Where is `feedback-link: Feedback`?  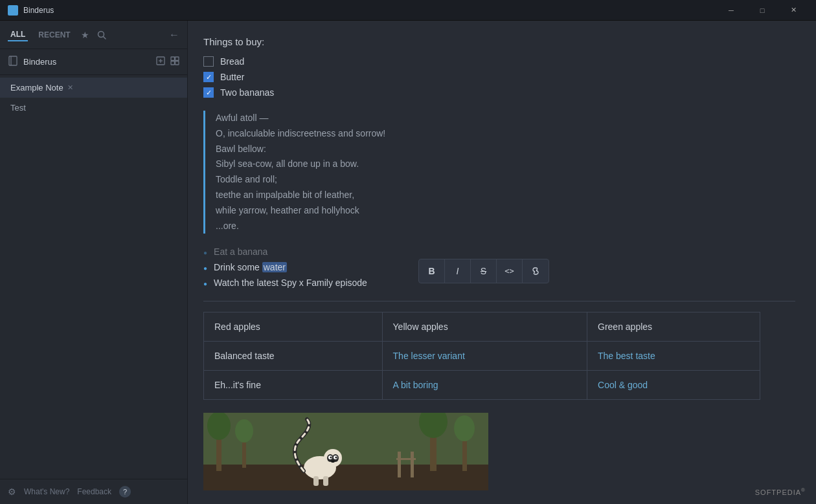 feedback-link: Feedback is located at coordinates (95, 492).